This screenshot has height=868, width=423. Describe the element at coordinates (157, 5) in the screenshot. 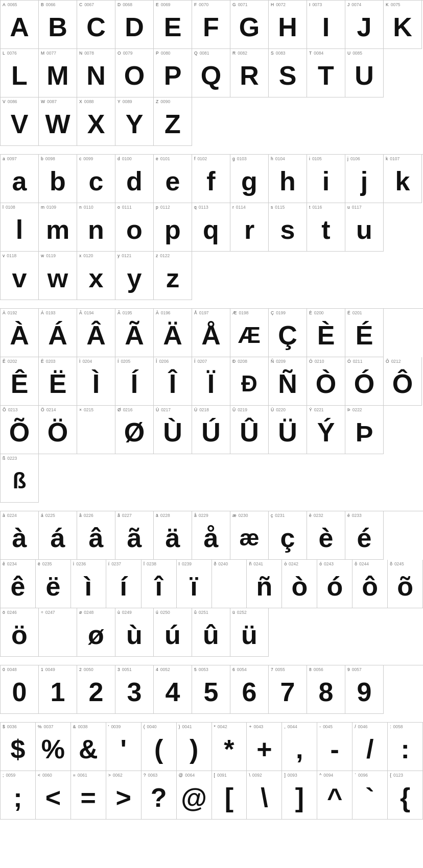

I see `char-name: E` at that location.